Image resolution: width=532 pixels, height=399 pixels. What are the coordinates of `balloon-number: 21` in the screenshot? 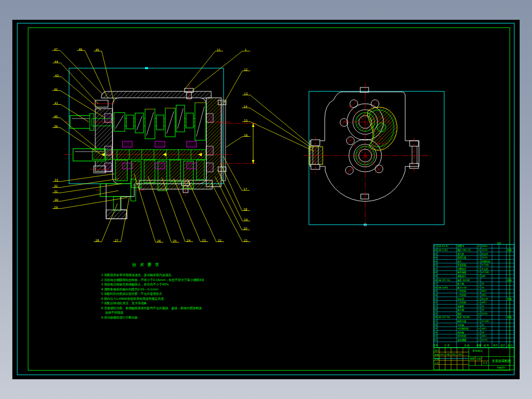 It's located at (246, 240).